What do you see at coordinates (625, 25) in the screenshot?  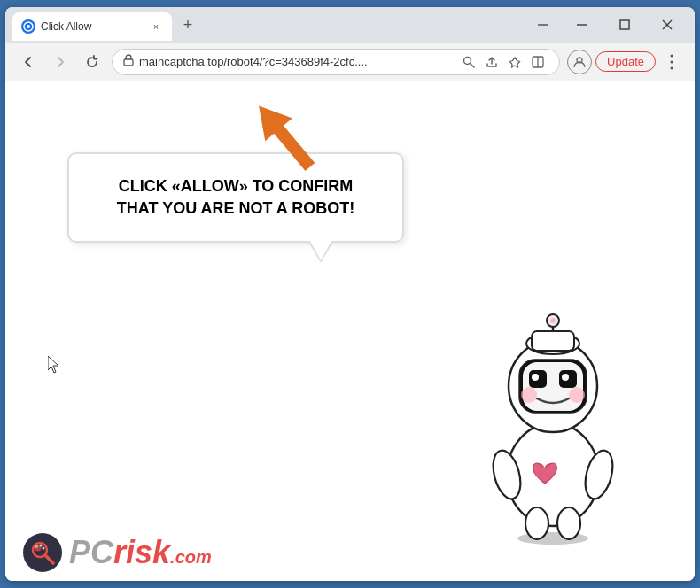 I see `maximize-button` at bounding box center [625, 25].